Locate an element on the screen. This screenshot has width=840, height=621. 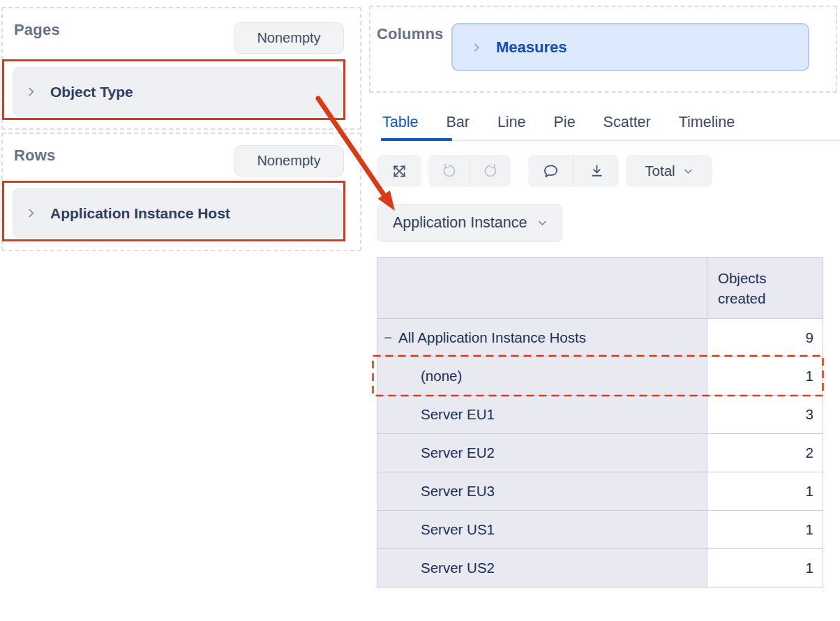
table-header-row: Objects created is located at coordinates (600, 288).